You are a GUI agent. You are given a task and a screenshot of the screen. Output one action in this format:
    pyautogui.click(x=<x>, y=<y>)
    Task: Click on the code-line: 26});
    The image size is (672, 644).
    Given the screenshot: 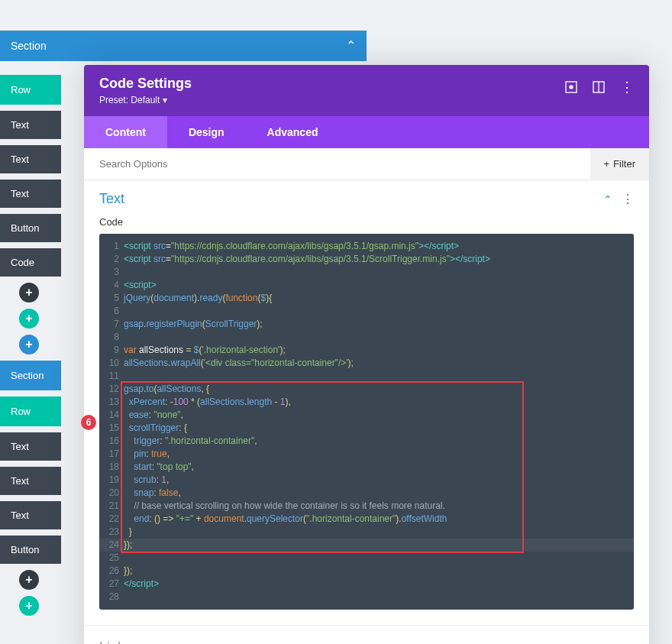 What is the action you would take?
    pyautogui.click(x=367, y=571)
    